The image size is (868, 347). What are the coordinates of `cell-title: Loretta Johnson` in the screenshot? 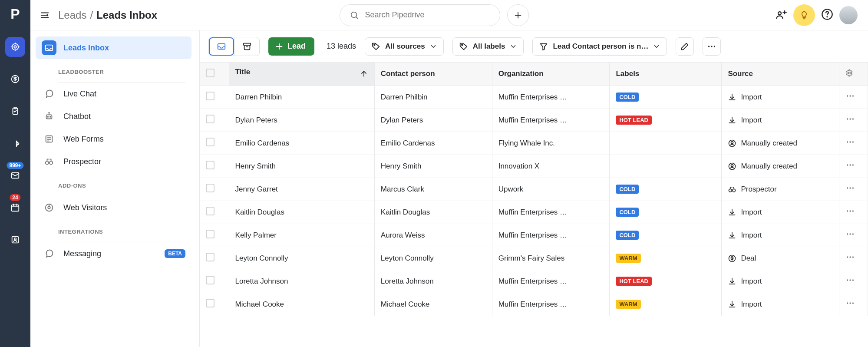 It's located at (301, 281).